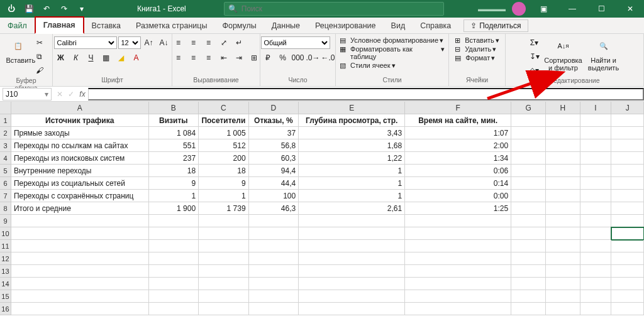 The image size is (644, 336). I want to click on row-header: 10, so click(6, 234).